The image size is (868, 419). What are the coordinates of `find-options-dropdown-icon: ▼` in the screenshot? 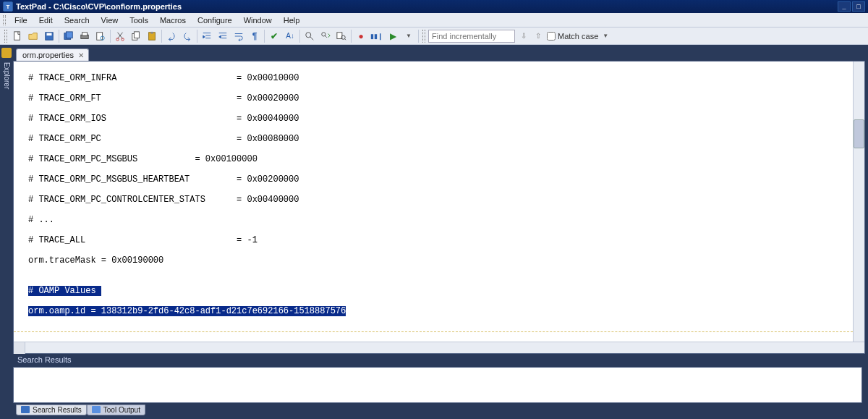 It's located at (605, 36).